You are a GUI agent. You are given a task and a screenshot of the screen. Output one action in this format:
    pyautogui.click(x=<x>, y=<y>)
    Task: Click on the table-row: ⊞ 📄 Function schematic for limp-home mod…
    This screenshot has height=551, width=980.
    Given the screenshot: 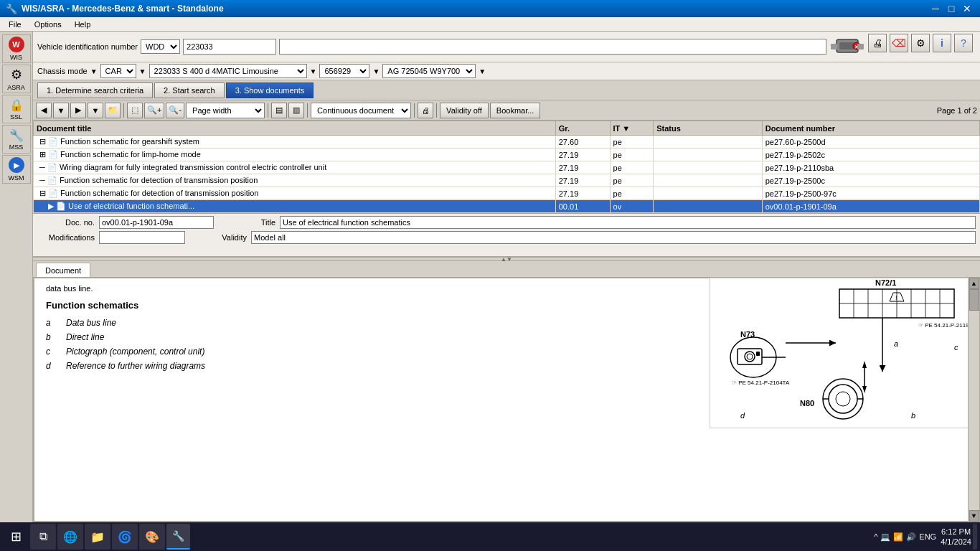 What is the action you would take?
    pyautogui.click(x=507, y=155)
    